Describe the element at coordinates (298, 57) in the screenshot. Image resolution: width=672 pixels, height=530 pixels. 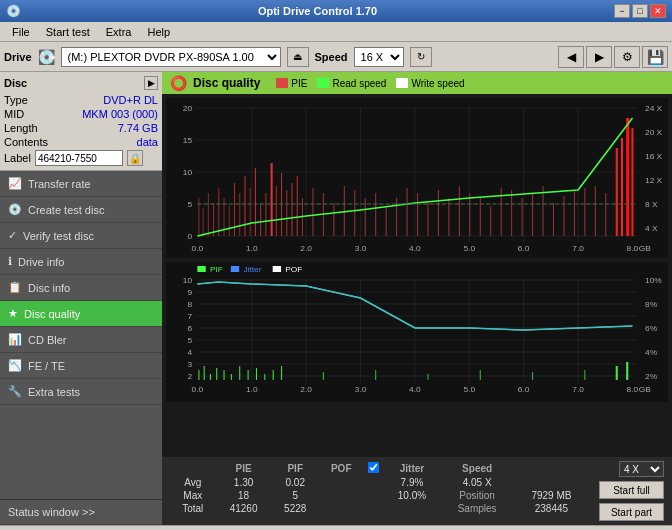
I see `eject-button: ⏏` at that location.